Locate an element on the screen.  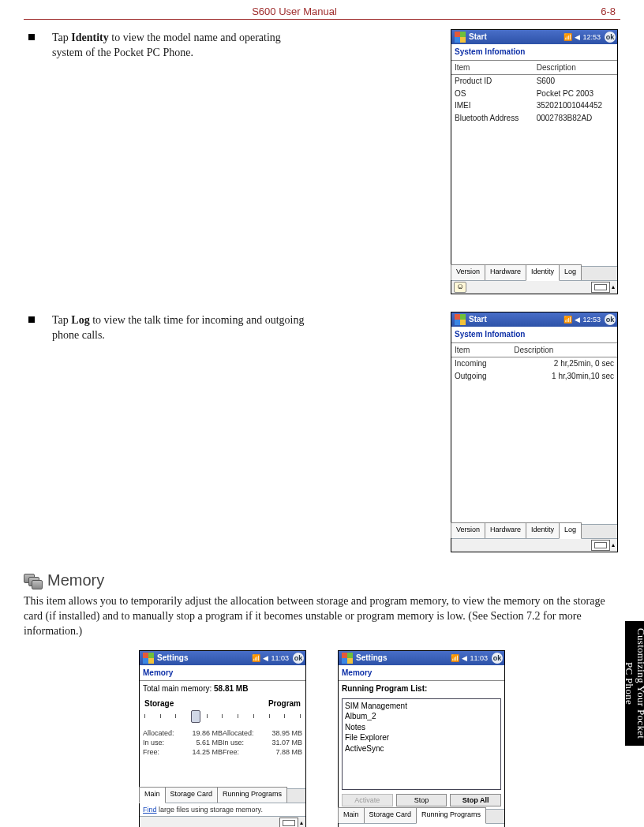
stop-button: Stop is located at coordinates (421, 800).